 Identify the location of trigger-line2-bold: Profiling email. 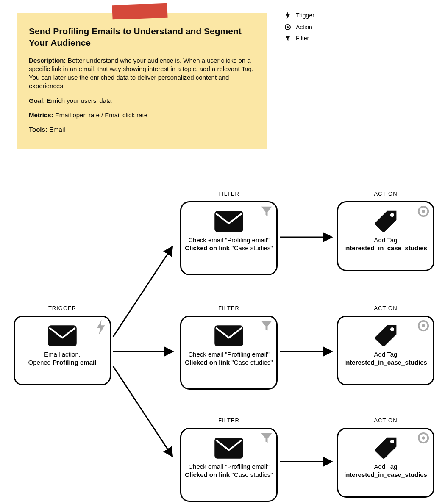
(75, 363).